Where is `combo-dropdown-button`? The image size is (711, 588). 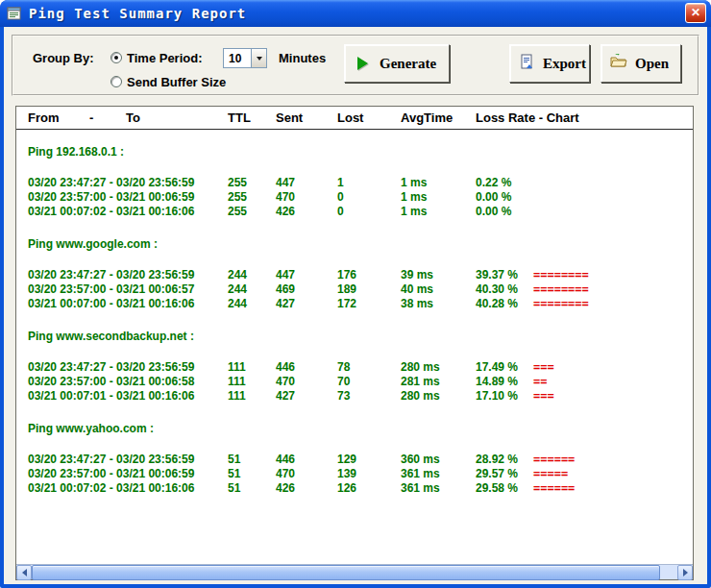
combo-dropdown-button is located at coordinates (258, 58).